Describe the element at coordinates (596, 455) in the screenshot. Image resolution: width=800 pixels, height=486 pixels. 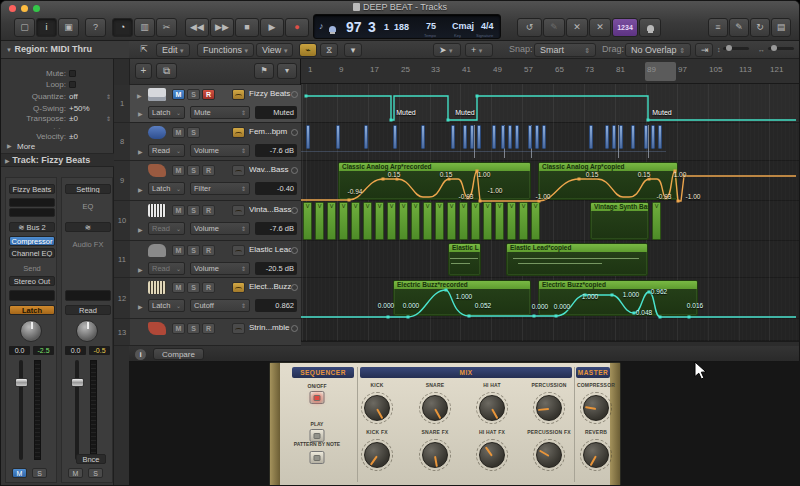
I see `reverb-knob` at that location.